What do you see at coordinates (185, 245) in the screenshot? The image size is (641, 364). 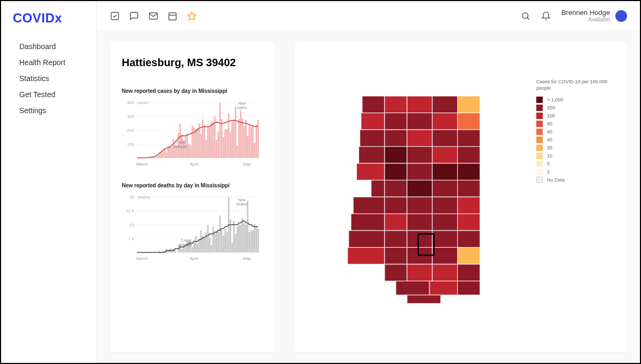 I see `svg-text: average` at bounding box center [185, 245].